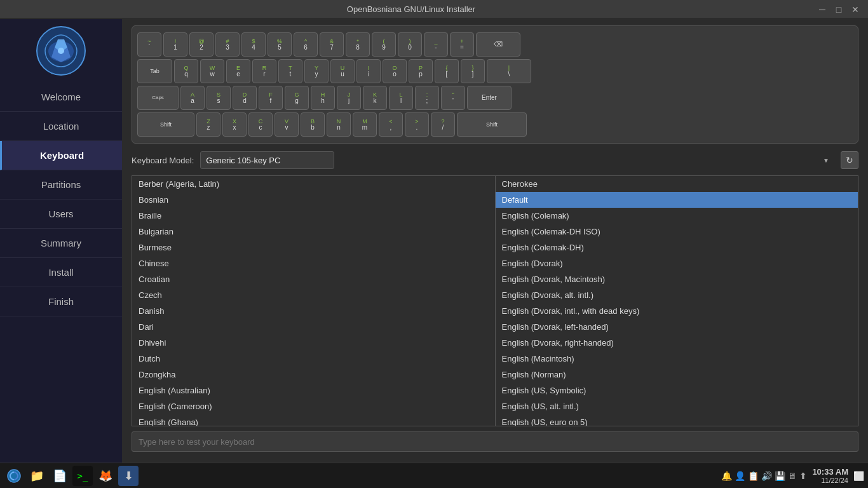 Image resolution: width=868 pixels, height=488 pixels. I want to click on taskbar-installer: ⬇, so click(128, 476).